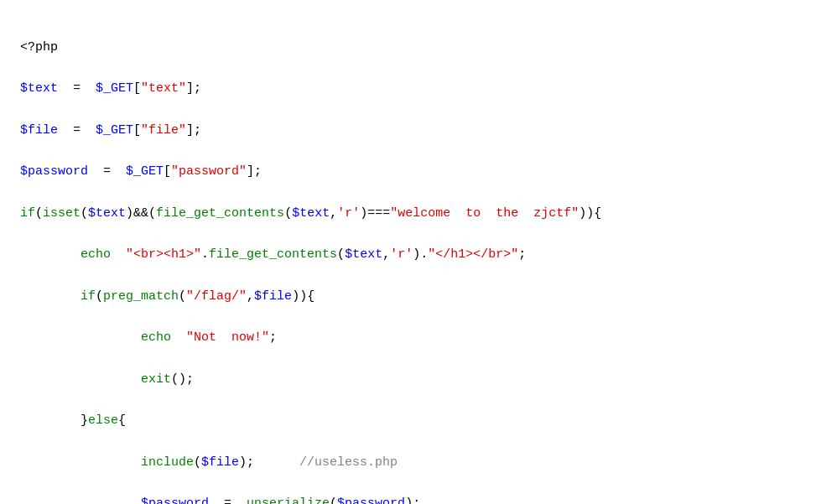 The image size is (821, 504). I want to click on line3: $file = $_GET["file"];, so click(111, 131).